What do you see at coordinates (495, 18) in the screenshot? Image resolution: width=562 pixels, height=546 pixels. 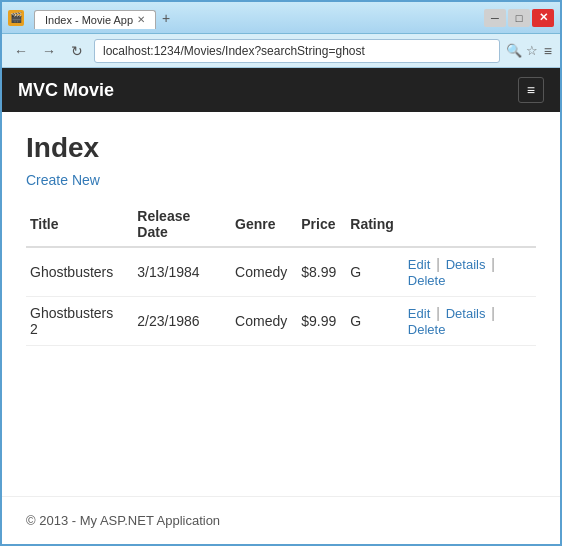 I see `minimize-button: ─` at bounding box center [495, 18].